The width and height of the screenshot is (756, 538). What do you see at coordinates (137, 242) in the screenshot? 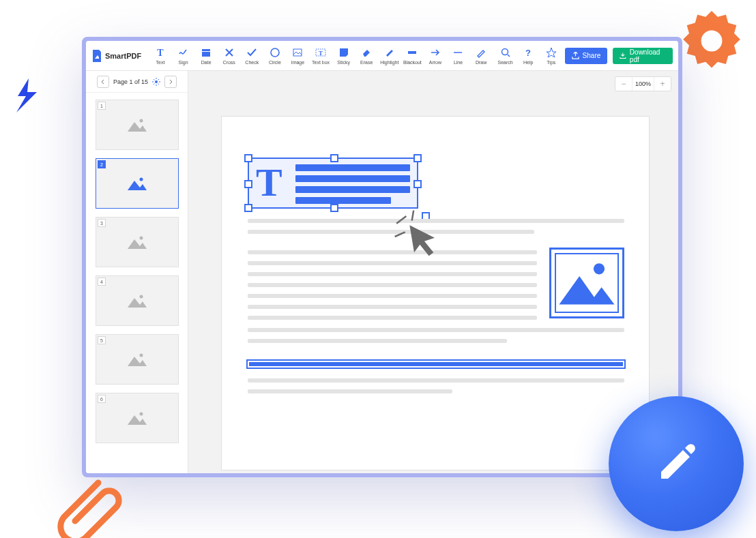
I see `thumbnail: 3` at bounding box center [137, 242].